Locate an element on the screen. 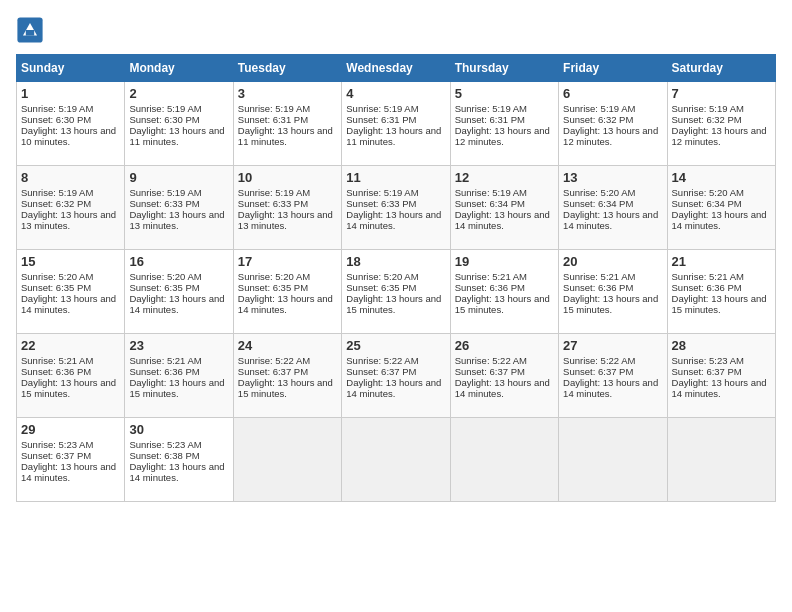 Image resolution: width=792 pixels, height=612 pixels. calendar-cell: 28Sunrise: 5:23 AMSunset: 6:37 PMDayligh… is located at coordinates (721, 376).